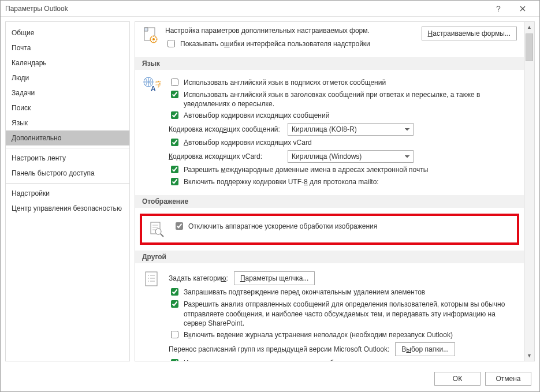 The image size is (540, 392). Describe the element at coordinates (350, 360) in the screenshot. I see `lbl-anim-expand: Использовать анимацию при развертывании …` at that location.